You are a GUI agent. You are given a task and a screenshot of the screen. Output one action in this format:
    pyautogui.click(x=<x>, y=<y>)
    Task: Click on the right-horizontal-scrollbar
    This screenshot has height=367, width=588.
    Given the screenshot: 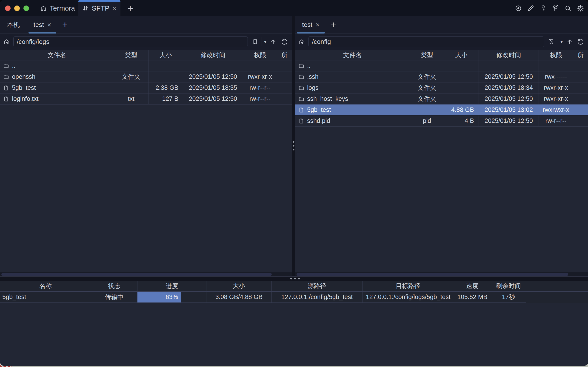 What is the action you would take?
    pyautogui.click(x=442, y=274)
    